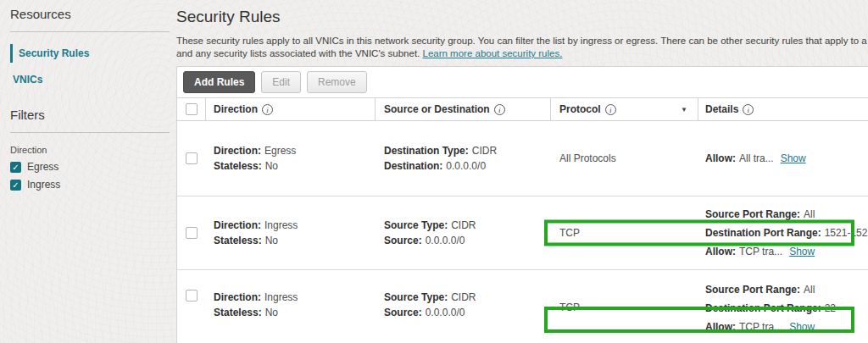 The image size is (868, 343). I want to click on filter-group-direction-label: Direction, so click(93, 150).